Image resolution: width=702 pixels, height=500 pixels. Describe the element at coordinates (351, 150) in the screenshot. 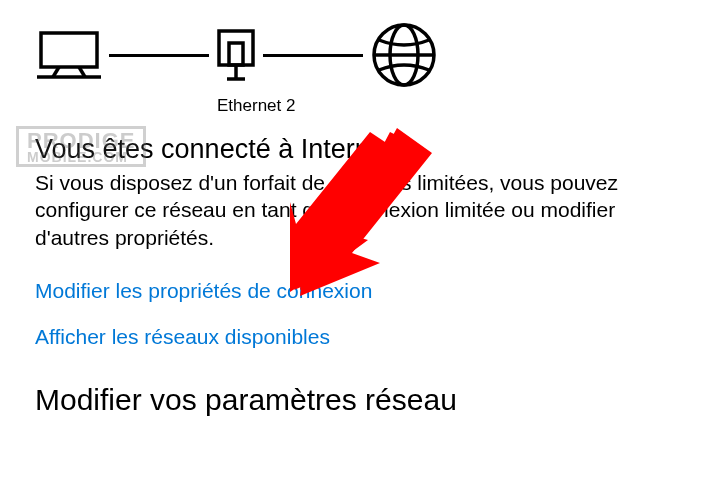

I see `status-heading: Vous êtes connecté à Internet` at that location.